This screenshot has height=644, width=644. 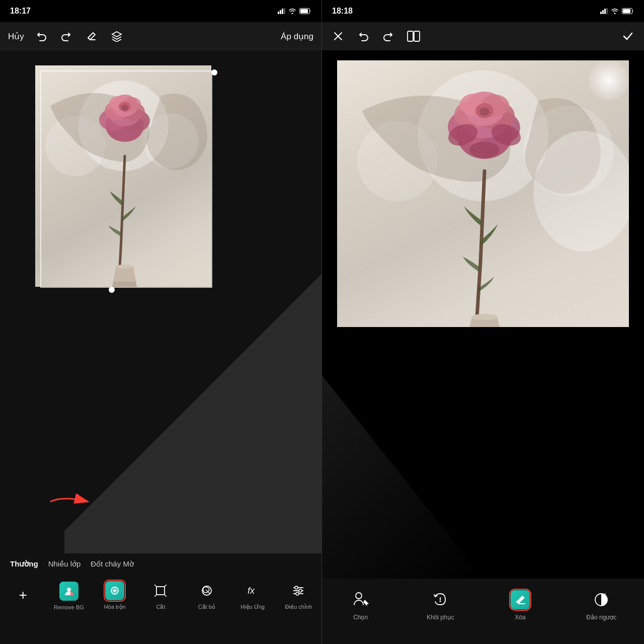 I want to click on toolbar-left-group: Hủy, so click(x=66, y=36).